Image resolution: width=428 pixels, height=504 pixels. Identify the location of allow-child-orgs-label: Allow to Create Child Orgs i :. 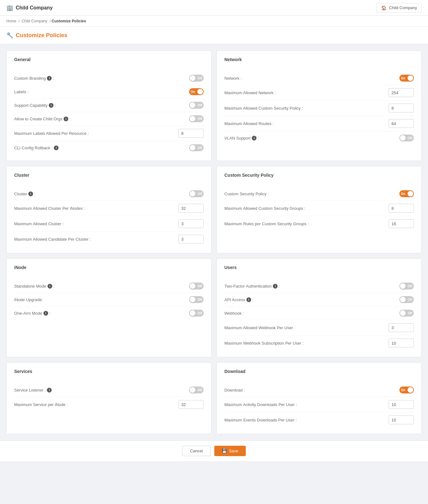
(42, 119).